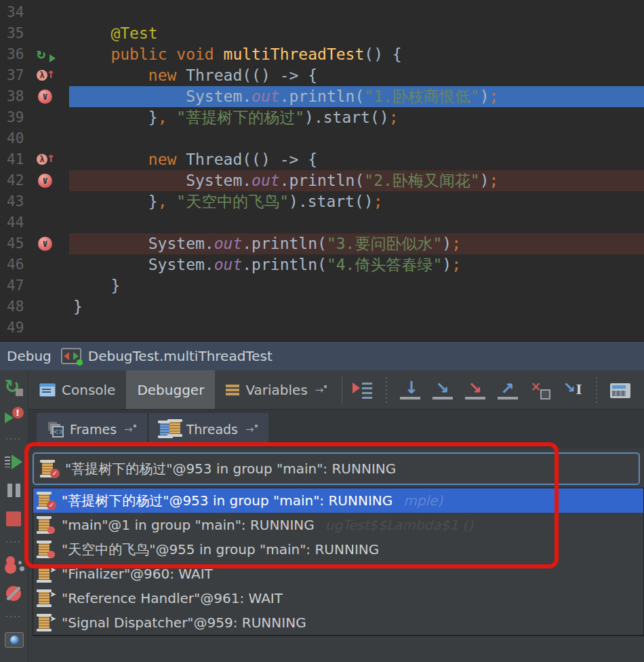 This screenshot has height=662, width=644. Describe the element at coordinates (16, 96) in the screenshot. I see `line-number: 38` at that location.